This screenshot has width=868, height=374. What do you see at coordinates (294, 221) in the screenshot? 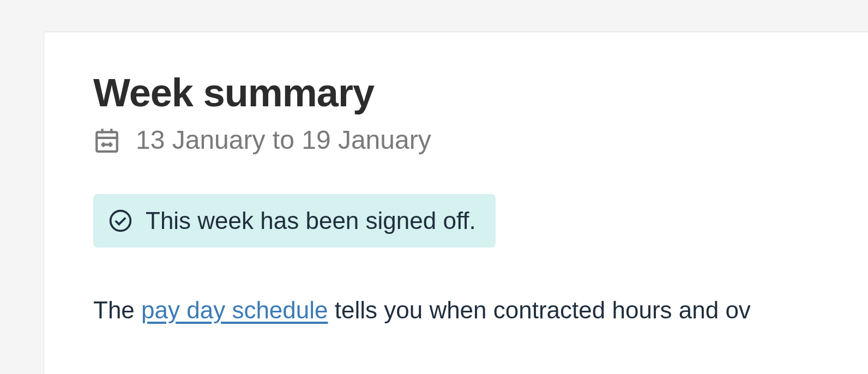
I see `status-badge: This week has been signed off.` at bounding box center [294, 221].